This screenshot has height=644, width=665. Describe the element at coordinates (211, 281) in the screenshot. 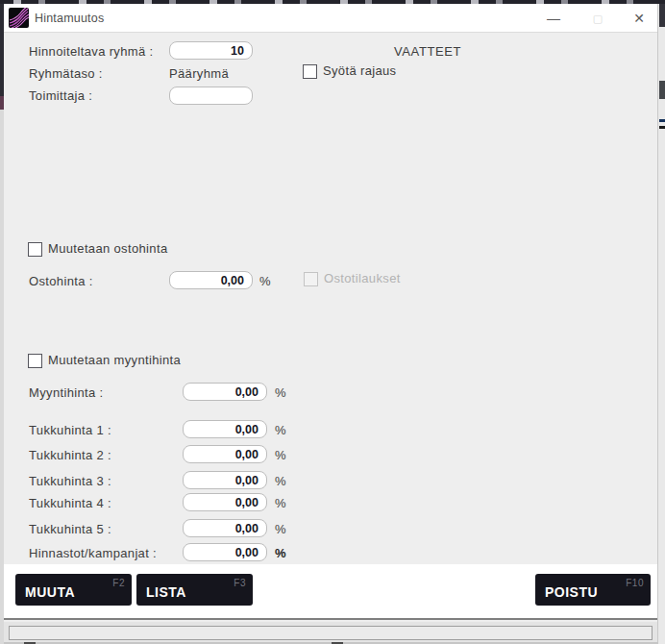

I see `purchase-price-input` at that location.